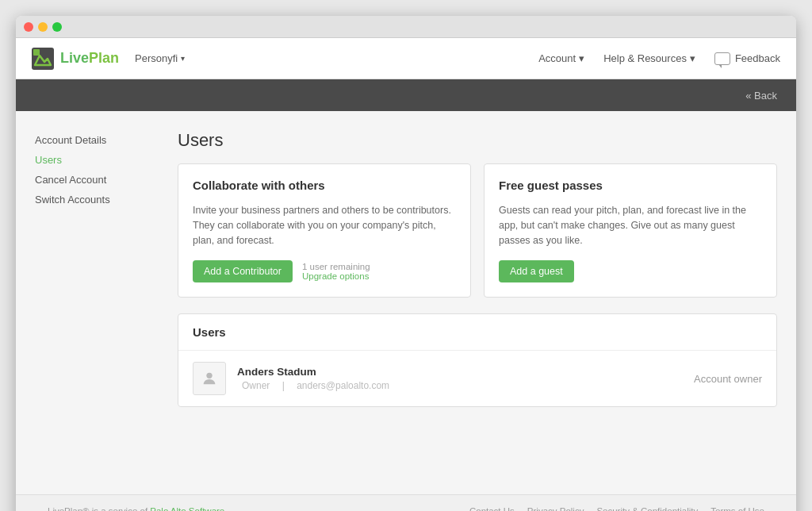 This screenshot has width=812, height=511. I want to click on sidebar-item-switch-accounts: Switch Accounts, so click(98, 200).